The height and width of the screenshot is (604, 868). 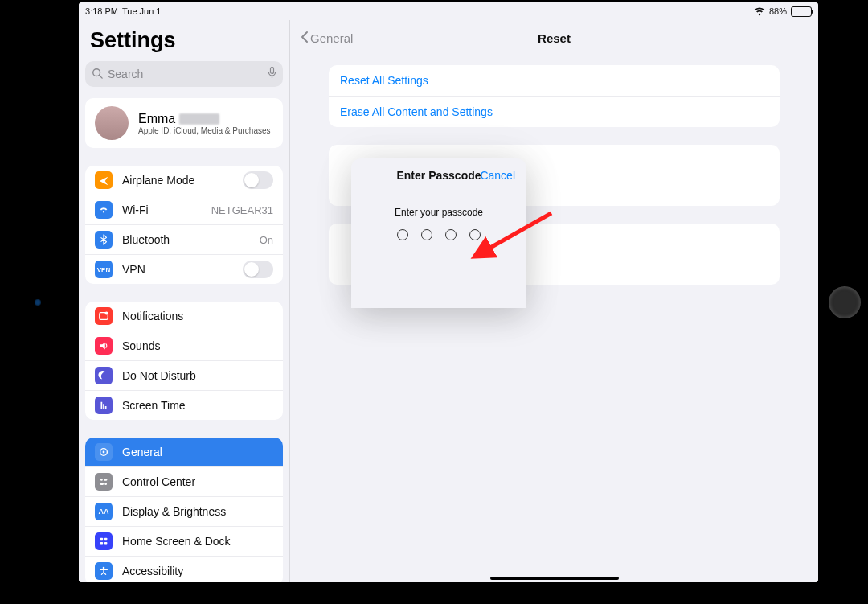 What do you see at coordinates (184, 569) in the screenshot?
I see `sidebar-item-accessibility: Accessibility` at bounding box center [184, 569].